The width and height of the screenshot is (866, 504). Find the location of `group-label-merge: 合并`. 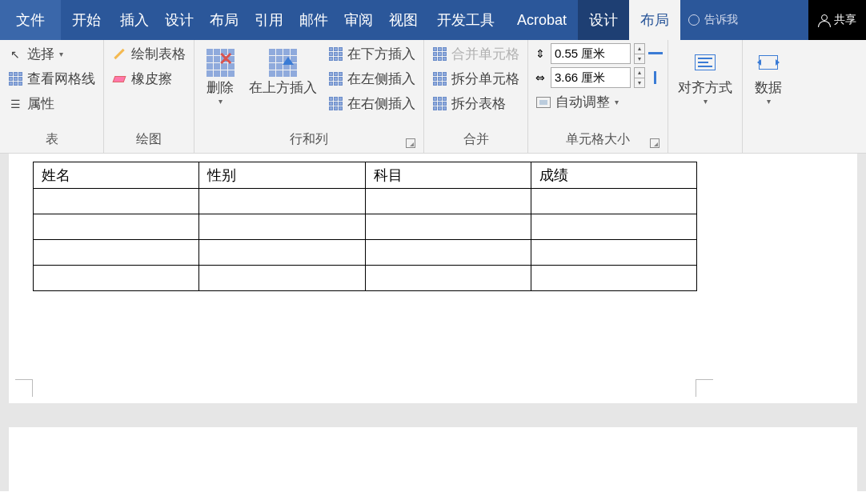

group-label-merge: 合并 is located at coordinates (475, 141).